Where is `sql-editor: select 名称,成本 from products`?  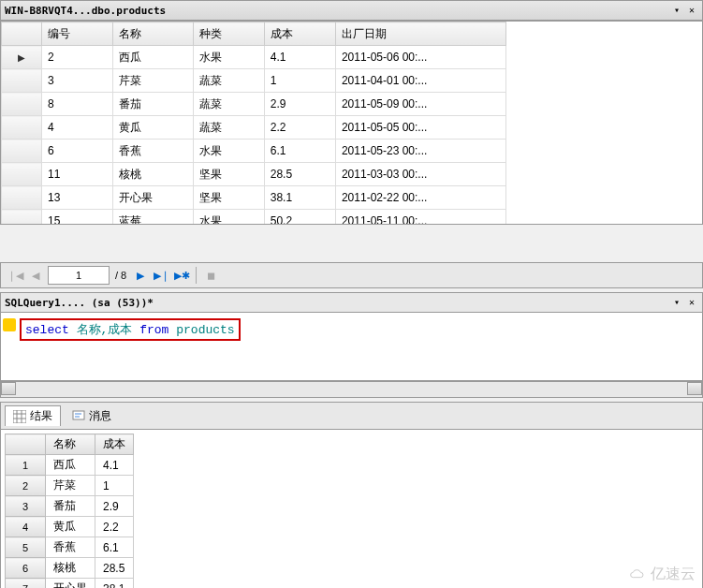
sql-editor: select 名称,成本 from products is located at coordinates (352, 346).